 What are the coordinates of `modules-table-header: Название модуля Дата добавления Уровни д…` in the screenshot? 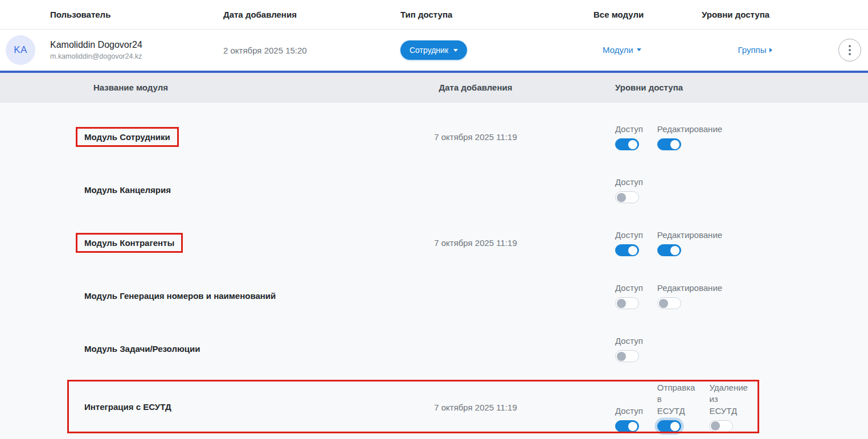 It's located at (434, 88).